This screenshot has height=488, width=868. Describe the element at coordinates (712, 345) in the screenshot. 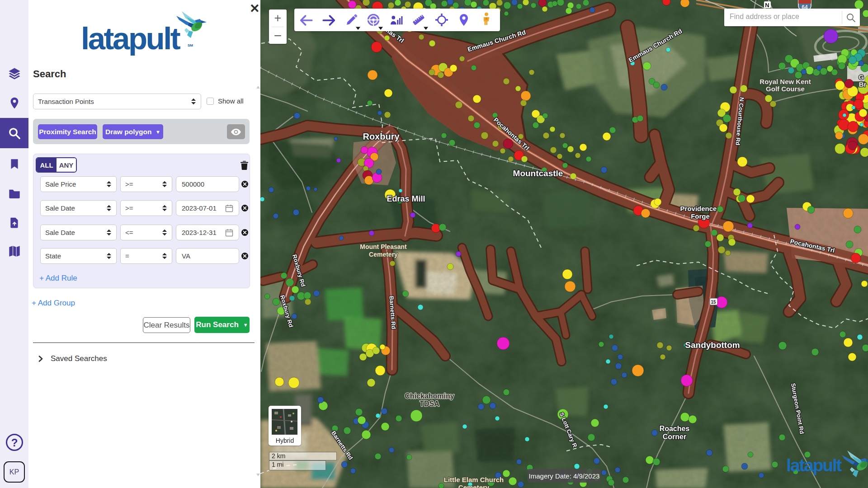

I see `svg-text: Sandybottom` at that location.